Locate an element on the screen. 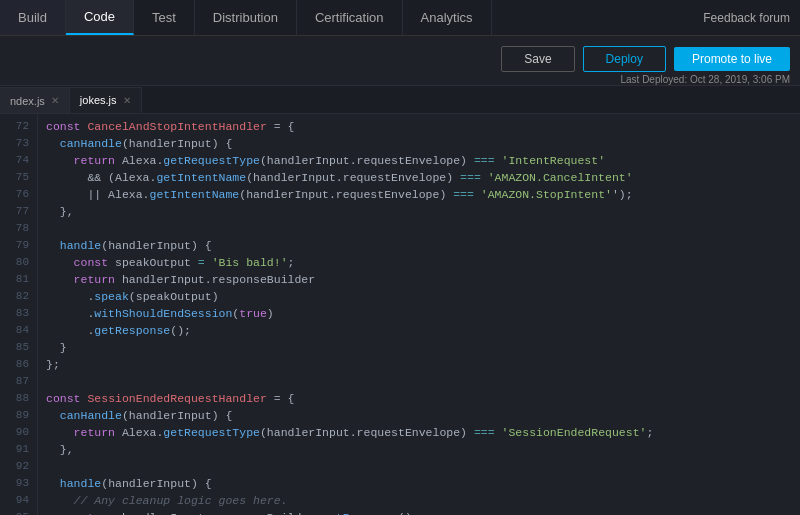  save-button: Save is located at coordinates (538, 59).